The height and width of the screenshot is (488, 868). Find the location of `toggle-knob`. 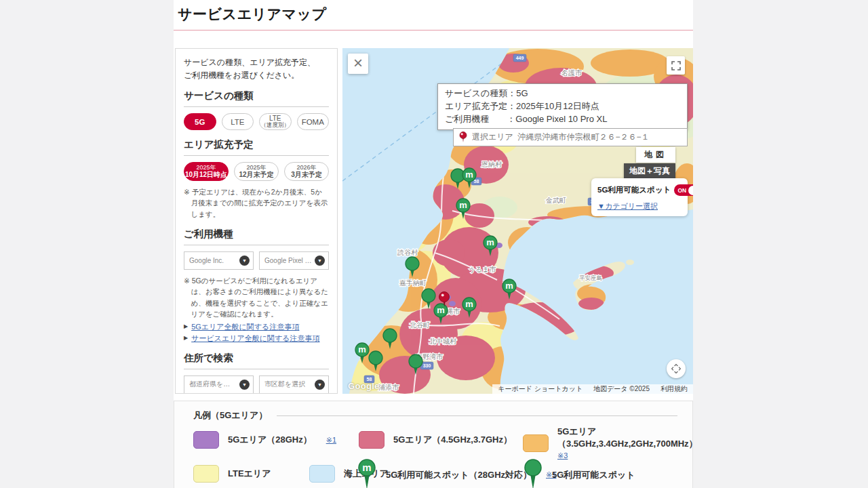

toggle-knob is located at coordinates (690, 190).